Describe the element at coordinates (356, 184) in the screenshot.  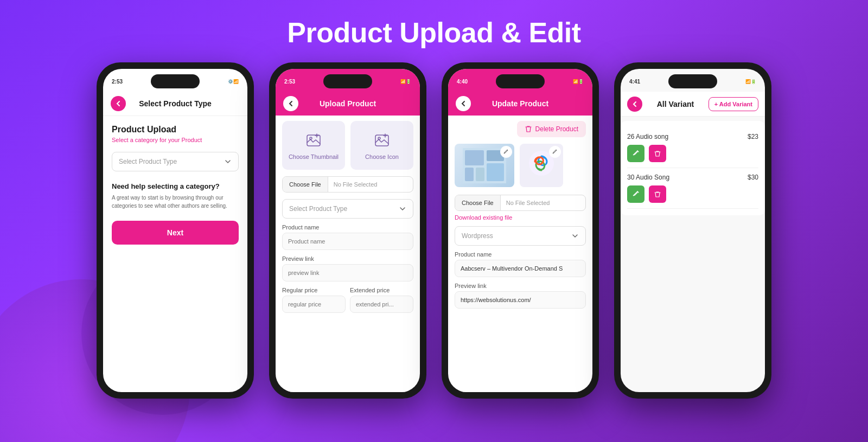
I see `no-file-selected-2: No File Selected` at that location.